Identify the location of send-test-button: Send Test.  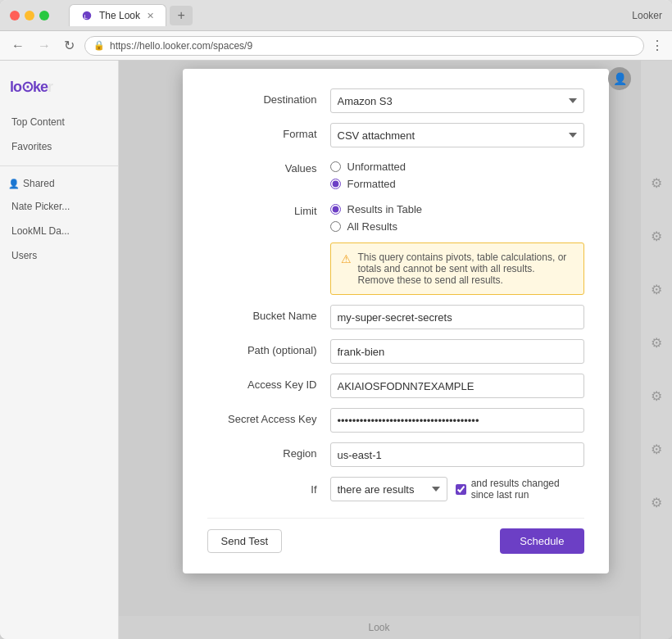
(245, 541).